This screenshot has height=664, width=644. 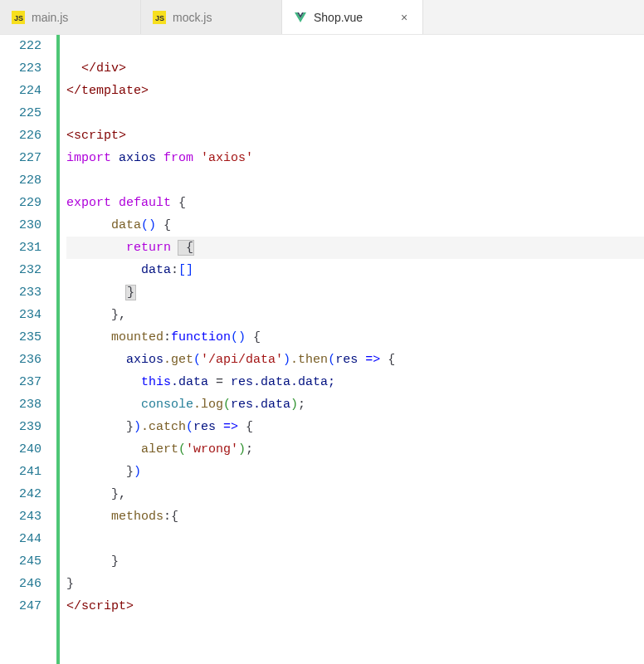 I want to click on line-number: 224, so click(x=21, y=91).